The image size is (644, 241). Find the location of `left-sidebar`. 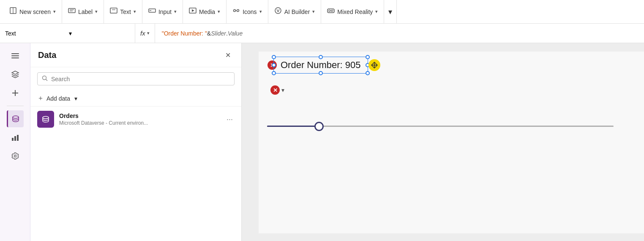

left-sidebar is located at coordinates (15, 142).